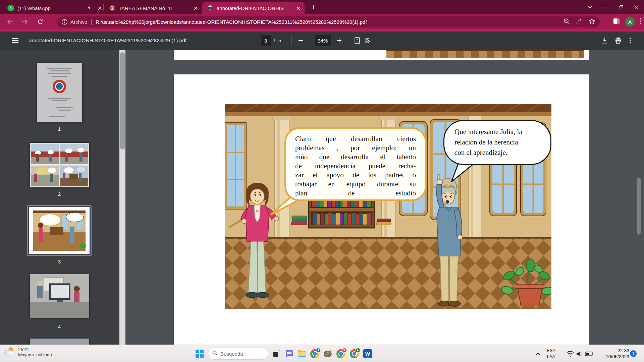 This screenshot has height=362, width=644. I want to click on language-indicator: ESP LAA, so click(551, 354).